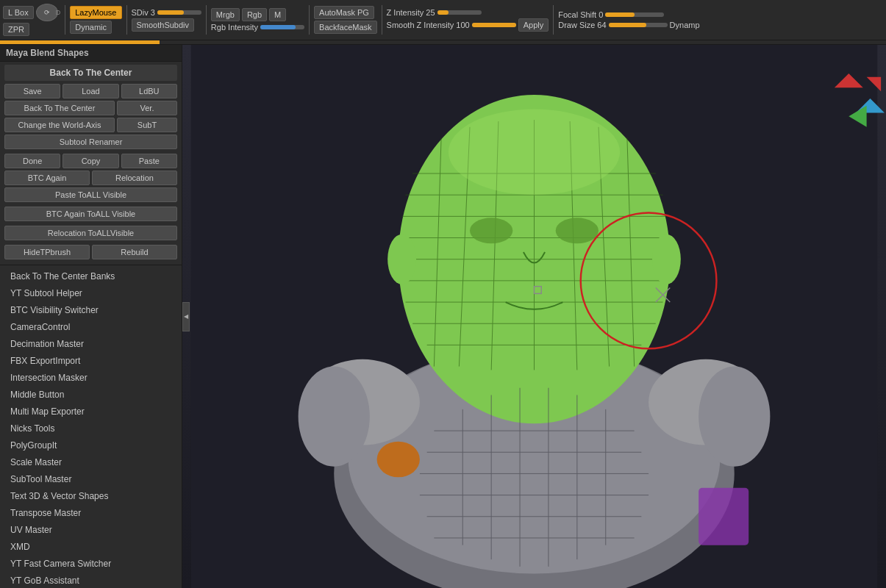 This screenshot has height=588, width=886. Describe the element at coordinates (91, 234) in the screenshot. I see `relocation-all-row: Relocation ToALLVisible` at that location.